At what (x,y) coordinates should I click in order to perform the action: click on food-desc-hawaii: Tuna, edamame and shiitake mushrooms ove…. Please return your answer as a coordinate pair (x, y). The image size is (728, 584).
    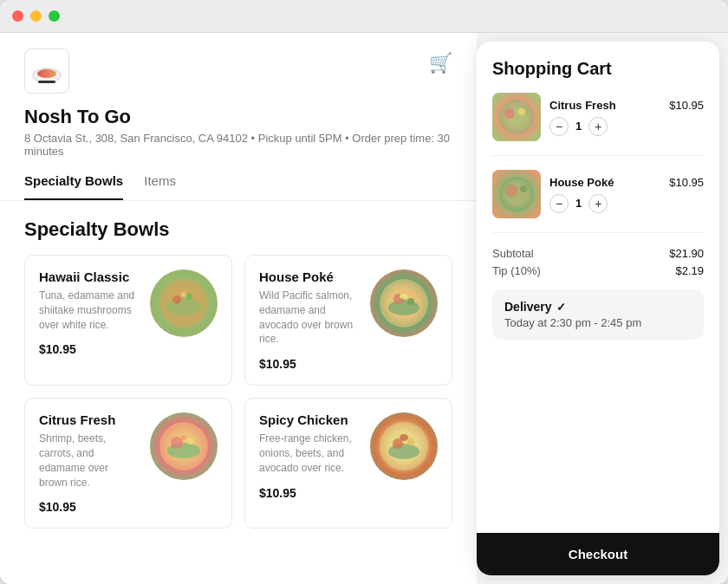
    Looking at the image, I should click on (89, 310).